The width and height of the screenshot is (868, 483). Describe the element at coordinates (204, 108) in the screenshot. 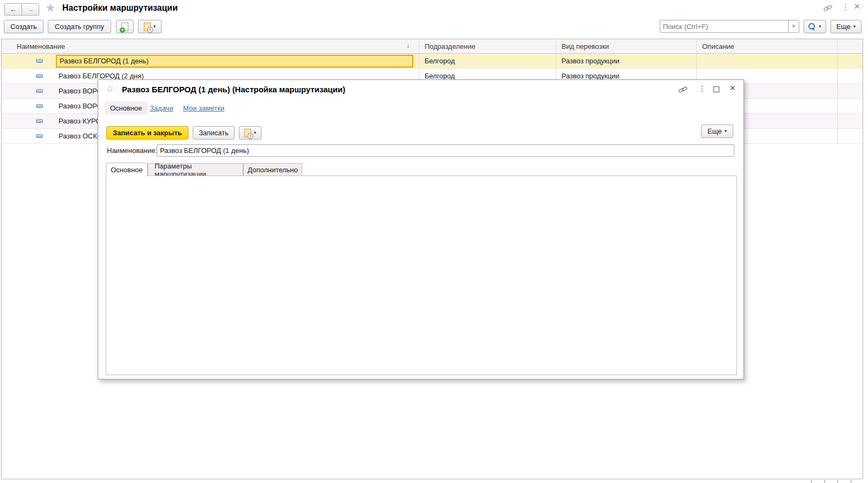

I see `dialog-nav-notes: Мои заметки` at that location.